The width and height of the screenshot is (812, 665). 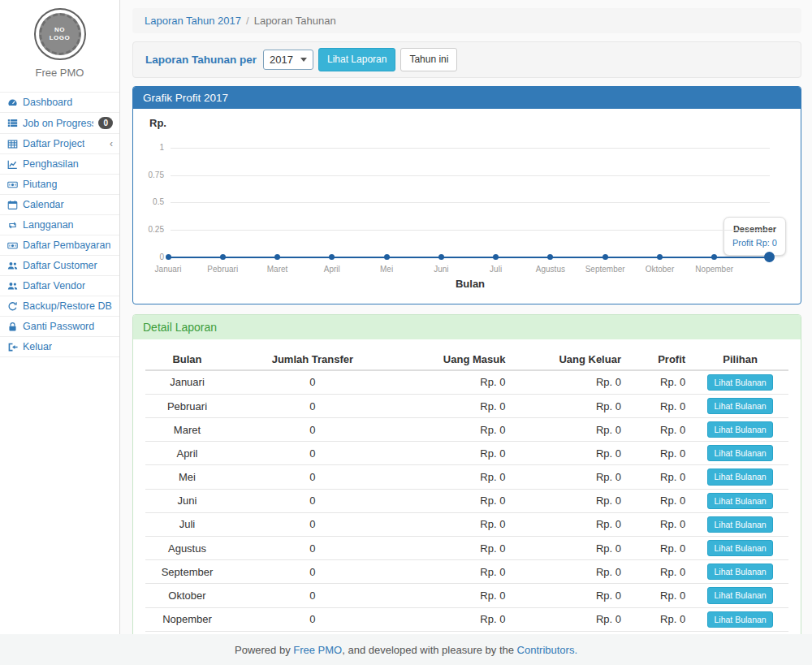 What do you see at coordinates (60, 34) in the screenshot?
I see `no-logo-badge: NO LOGO` at bounding box center [60, 34].